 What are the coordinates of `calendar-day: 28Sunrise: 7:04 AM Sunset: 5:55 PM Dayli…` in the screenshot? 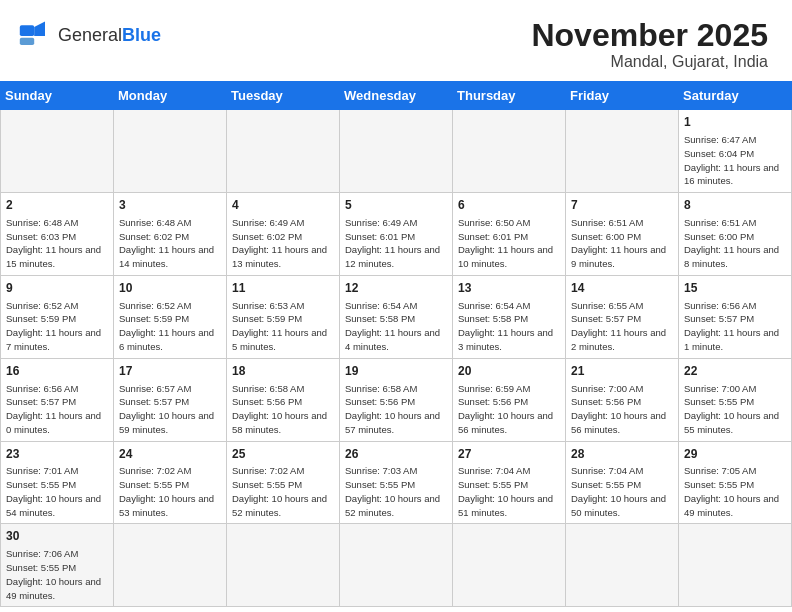 It's located at (622, 482).